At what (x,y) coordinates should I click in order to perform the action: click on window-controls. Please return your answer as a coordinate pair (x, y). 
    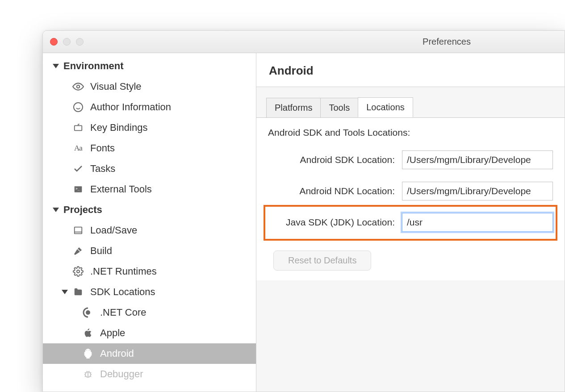
    Looking at the image, I should click on (67, 42).